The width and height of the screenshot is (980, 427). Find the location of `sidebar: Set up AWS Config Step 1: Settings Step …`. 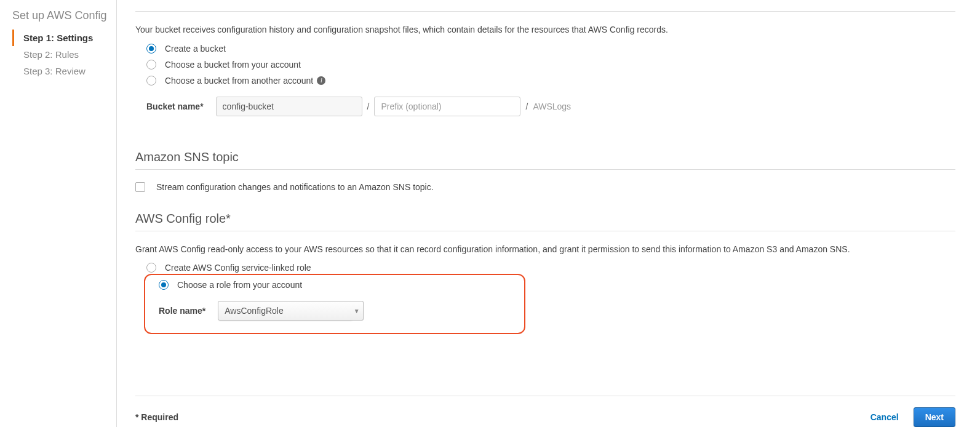

sidebar: Set up AWS Config Step 1: Settings Step … is located at coordinates (58, 214).